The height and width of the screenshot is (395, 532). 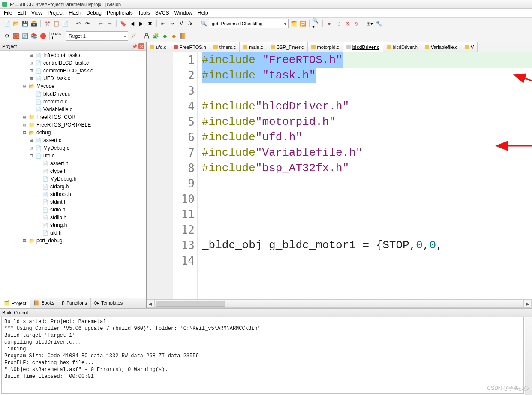 I want to click on pin-icon: 📌, so click(x=135, y=46).